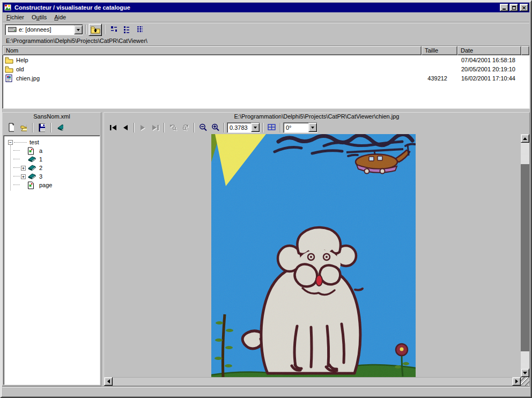 Image resolution: width=532 pixels, height=398 pixels. Describe the element at coordinates (440, 50) in the screenshot. I see `column-header-taille: Taille` at that location.